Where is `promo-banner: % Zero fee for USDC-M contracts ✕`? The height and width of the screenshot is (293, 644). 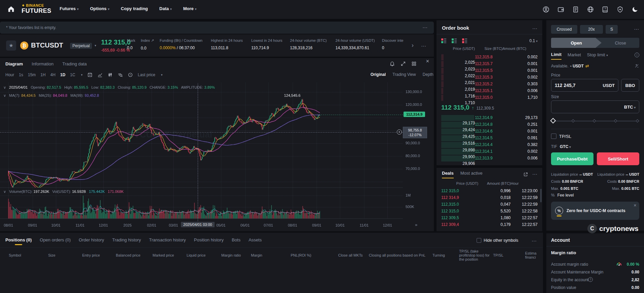 promo-banner: % Zero fee for USDC-M contracts ✕ is located at coordinates (595, 211).